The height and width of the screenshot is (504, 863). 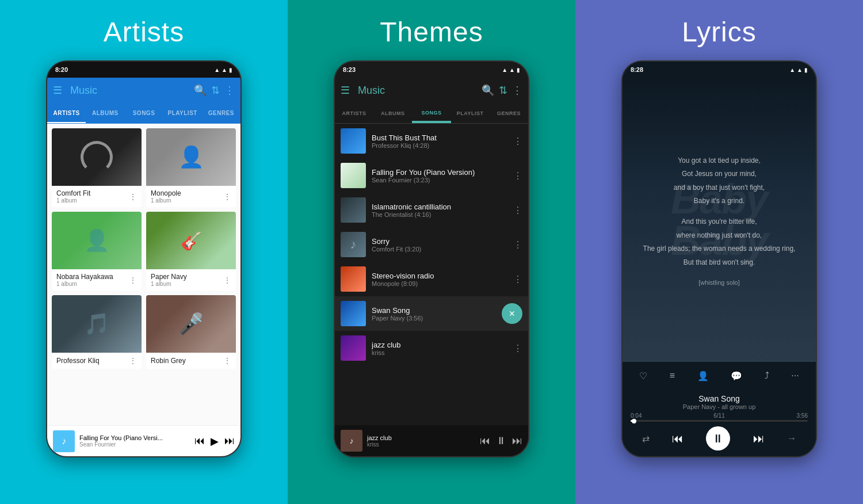 I want to click on more-options-icon: ···, so click(x=795, y=376).